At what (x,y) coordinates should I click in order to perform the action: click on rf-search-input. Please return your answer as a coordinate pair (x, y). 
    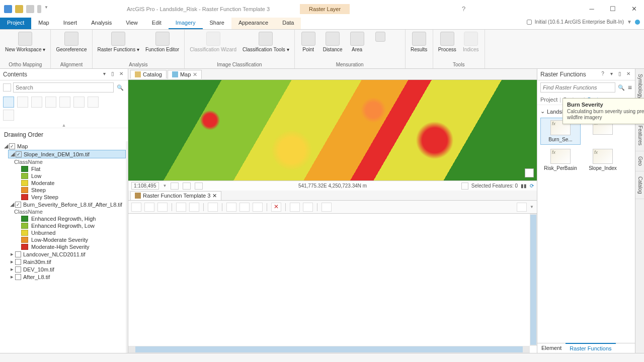
    Looking at the image, I should click on (578, 87).